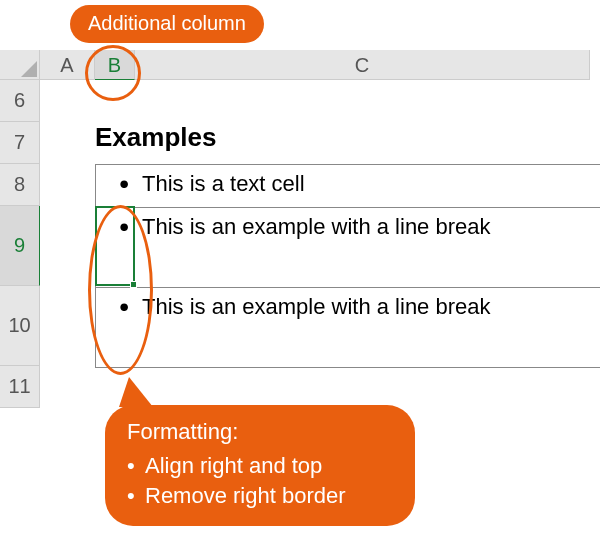  What do you see at coordinates (20, 101) in the screenshot?
I see `row-header-6: 6` at bounding box center [20, 101].